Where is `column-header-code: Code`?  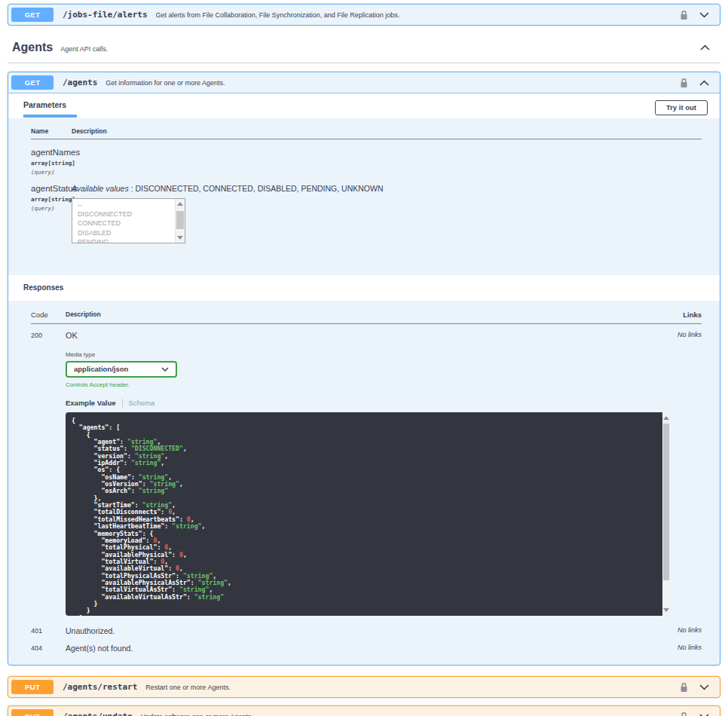
column-header-code: Code is located at coordinates (48, 315).